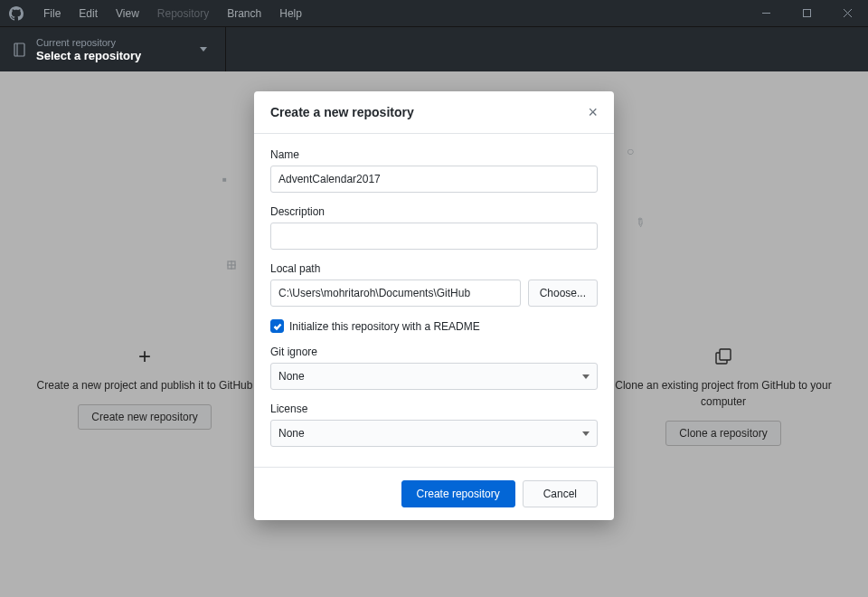  What do you see at coordinates (291, 376) in the screenshot?
I see `gitignore-value: None` at bounding box center [291, 376].